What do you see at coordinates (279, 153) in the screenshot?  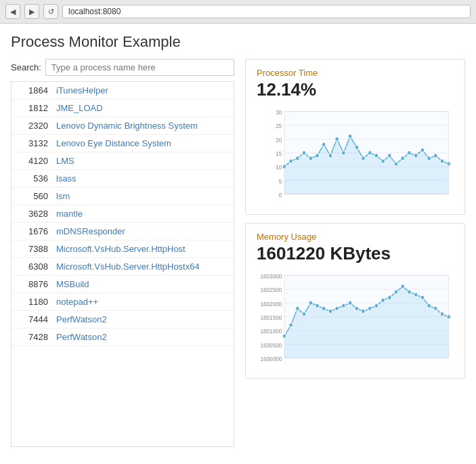 I see `svg-text: 15` at bounding box center [279, 153].